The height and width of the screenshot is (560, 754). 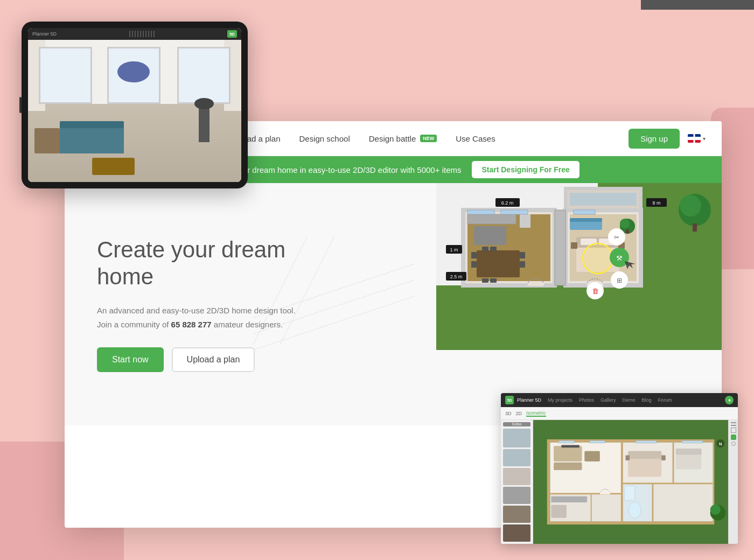 What do you see at coordinates (135, 105) in the screenshot?
I see `tablet-screen: Planner 5D 5D` at bounding box center [135, 105].